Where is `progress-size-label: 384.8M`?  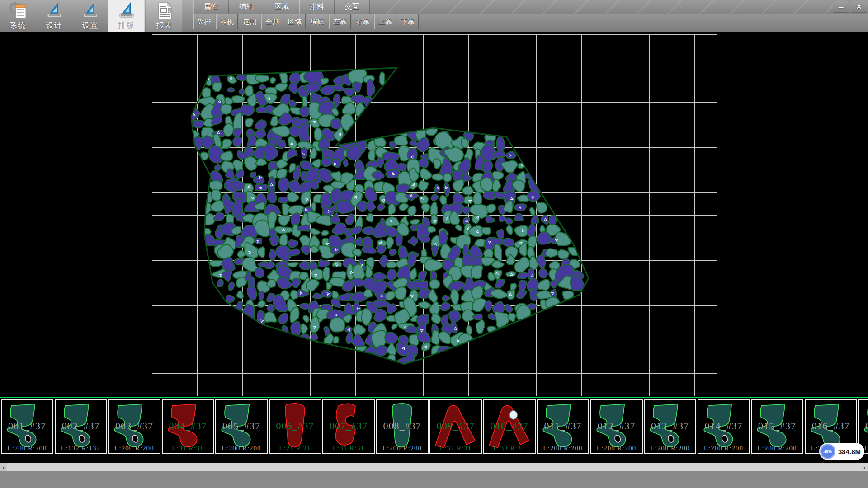
progress-size-label: 384.8M is located at coordinates (849, 452).